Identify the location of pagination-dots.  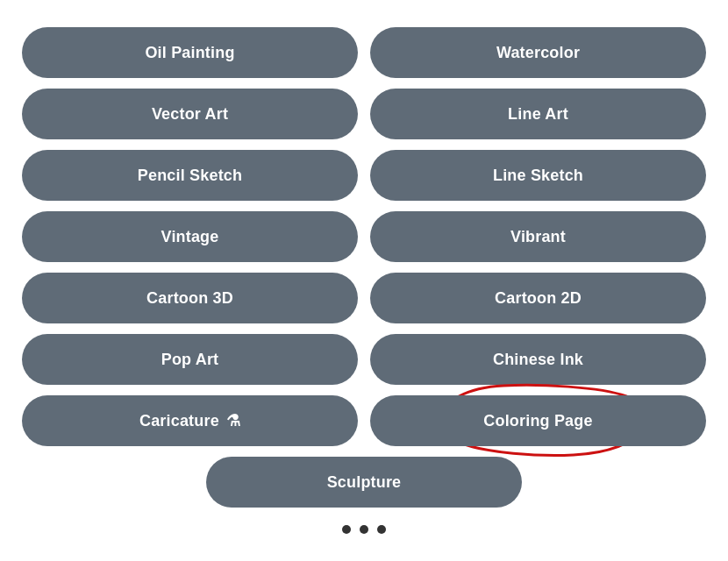
(364, 529).